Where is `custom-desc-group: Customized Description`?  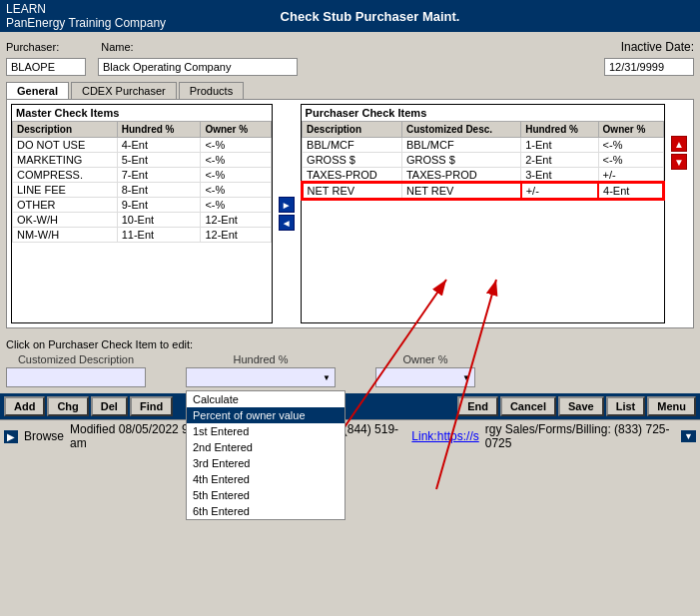
custom-desc-group: Customized Description is located at coordinates (76, 370).